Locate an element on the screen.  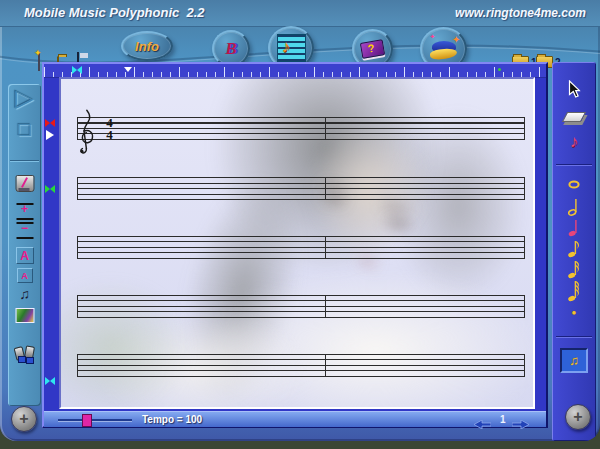
help-book-icon: ? is located at coordinates (372, 49).